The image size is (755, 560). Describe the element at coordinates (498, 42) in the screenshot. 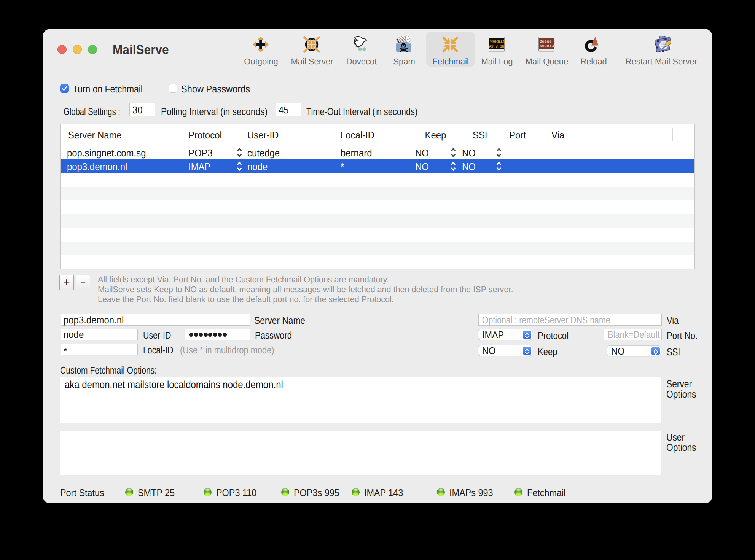

I see `svg-text: WARNIN` at that location.